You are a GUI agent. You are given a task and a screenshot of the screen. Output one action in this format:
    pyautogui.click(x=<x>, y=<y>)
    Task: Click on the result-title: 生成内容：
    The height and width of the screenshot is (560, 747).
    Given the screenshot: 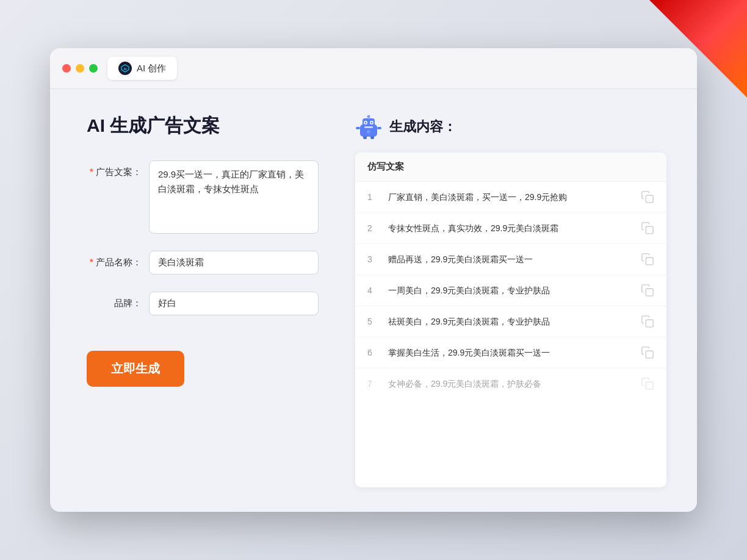 What is the action you would take?
    pyautogui.click(x=423, y=127)
    